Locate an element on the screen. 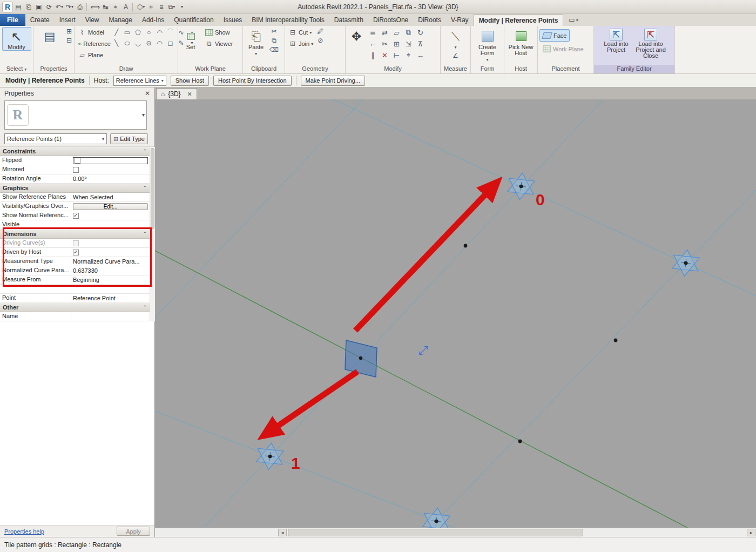 The height and width of the screenshot is (552, 756). sync-icon: ⟳ is located at coordinates (49, 7).